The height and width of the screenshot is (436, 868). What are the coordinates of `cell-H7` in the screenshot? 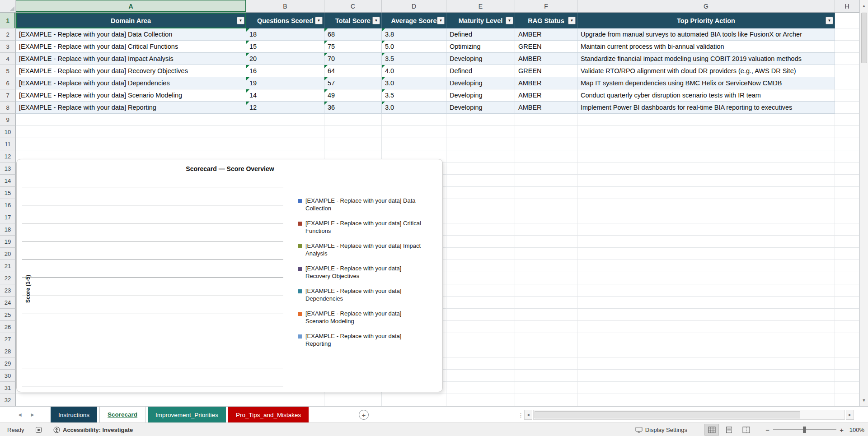 It's located at (847, 96).